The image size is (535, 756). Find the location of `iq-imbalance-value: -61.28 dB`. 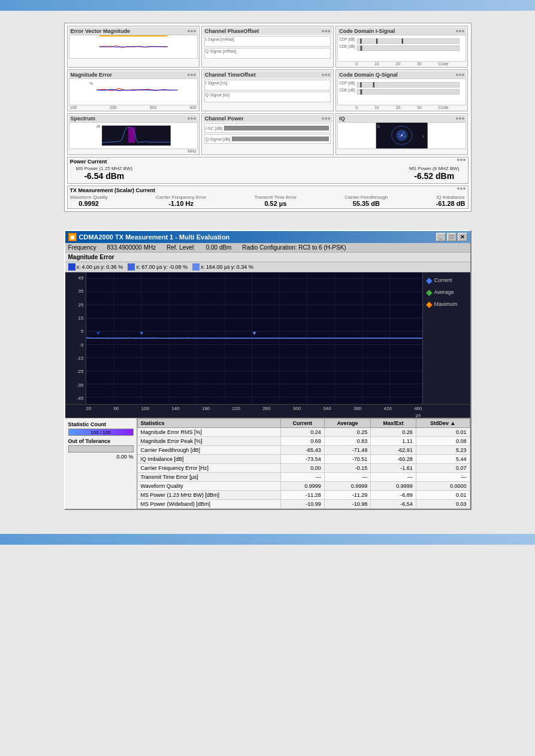

iq-imbalance-value: -61.28 dB is located at coordinates (451, 204).